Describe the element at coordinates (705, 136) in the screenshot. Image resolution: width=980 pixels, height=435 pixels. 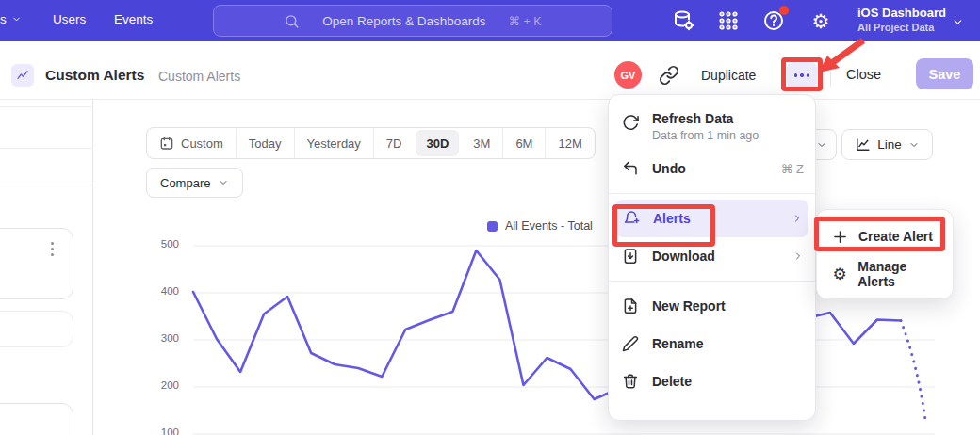
I see `menu-item-sublabel: Data from 1 min ago` at that location.